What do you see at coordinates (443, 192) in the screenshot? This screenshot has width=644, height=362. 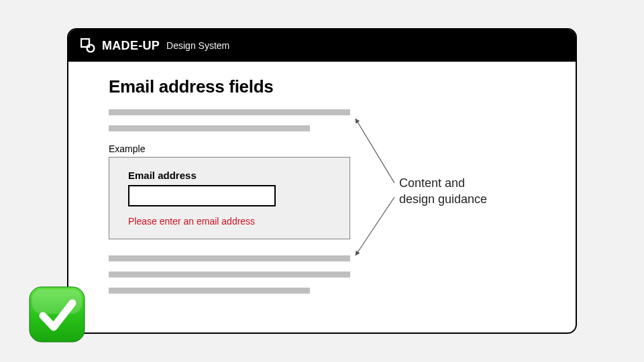 I see `annotation-label: Content and design guidance` at bounding box center [443, 192].